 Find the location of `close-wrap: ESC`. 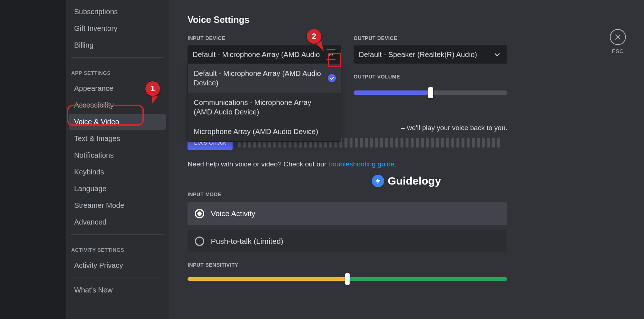

close-wrap: ESC is located at coordinates (618, 41).